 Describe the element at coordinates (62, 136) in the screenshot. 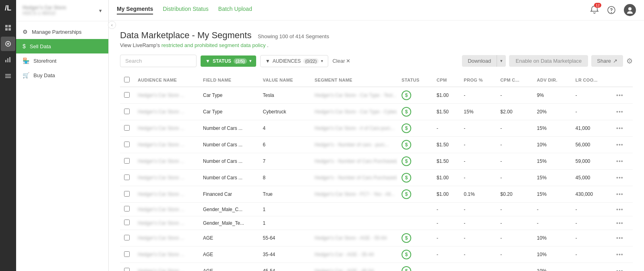

I see `sidebar: ‹ Hedger's Car Store HDCS-1-90010 ▾ ⚙ Ma…` at that location.